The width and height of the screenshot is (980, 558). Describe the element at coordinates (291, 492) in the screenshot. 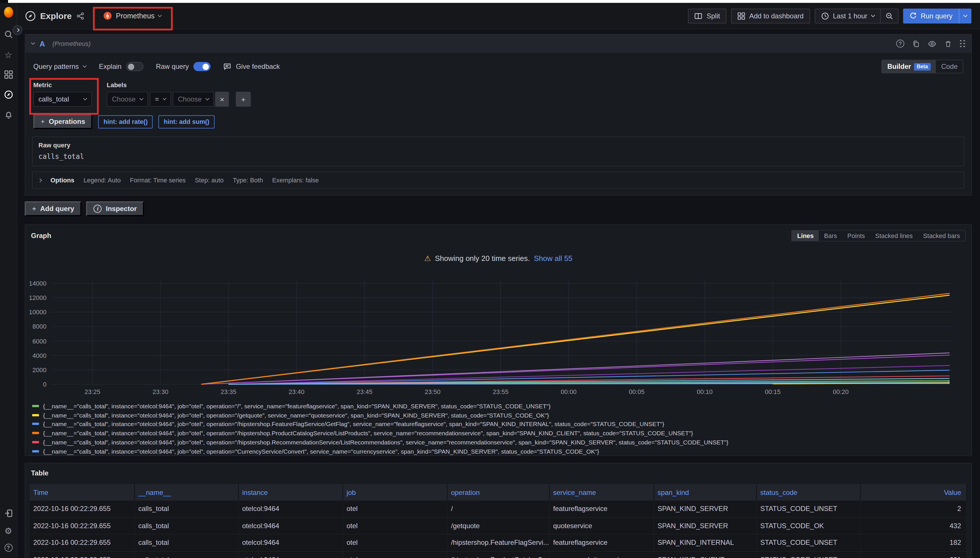

I see `table-column-header: instance` at that location.